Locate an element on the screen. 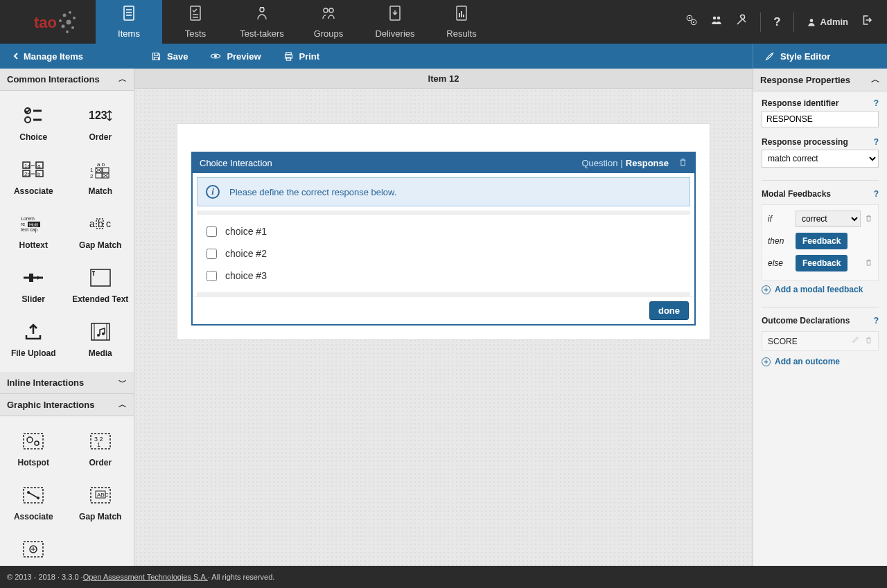  nav-label: Tests is located at coordinates (195, 33).